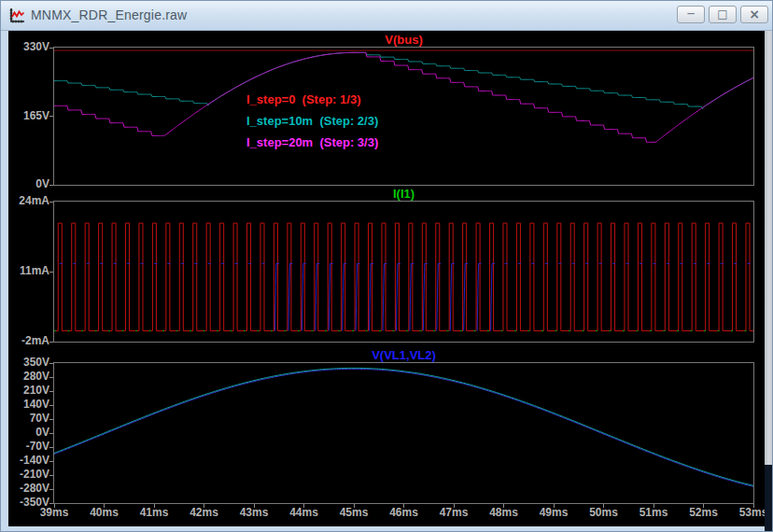  Describe the element at coordinates (29, 362) in the screenshot. I see `y-tick-label: 350V` at that location.